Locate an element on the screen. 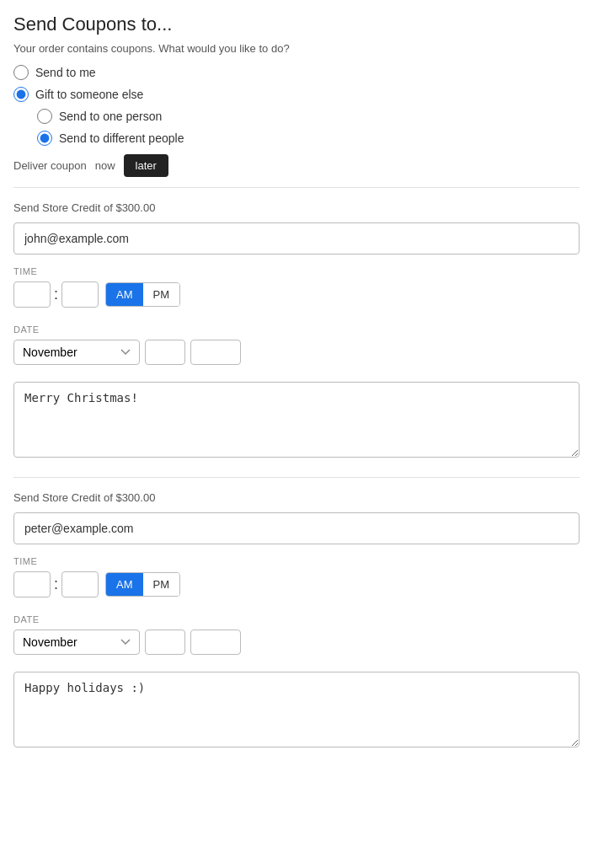 Image resolution: width=593 pixels, height=868 pixels. coupon1-section-title: Send Store Credit of $300.00 is located at coordinates (296, 207).